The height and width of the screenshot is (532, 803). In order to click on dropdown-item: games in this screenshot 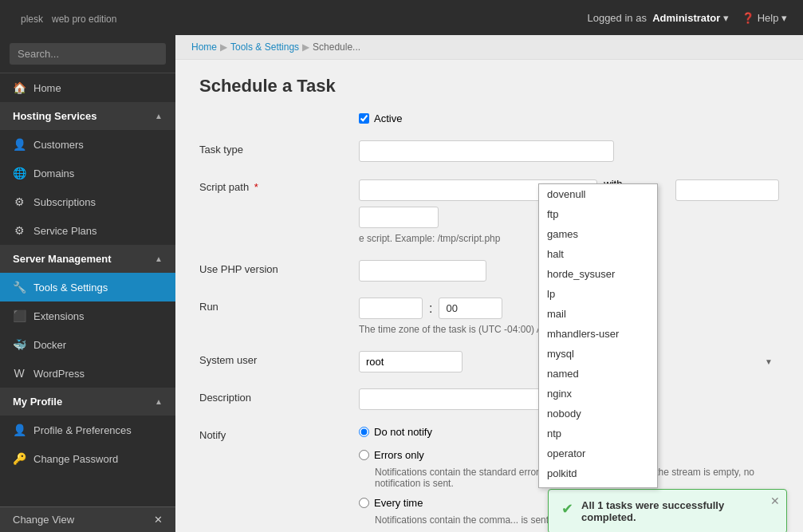, I will do `click(598, 234)`.